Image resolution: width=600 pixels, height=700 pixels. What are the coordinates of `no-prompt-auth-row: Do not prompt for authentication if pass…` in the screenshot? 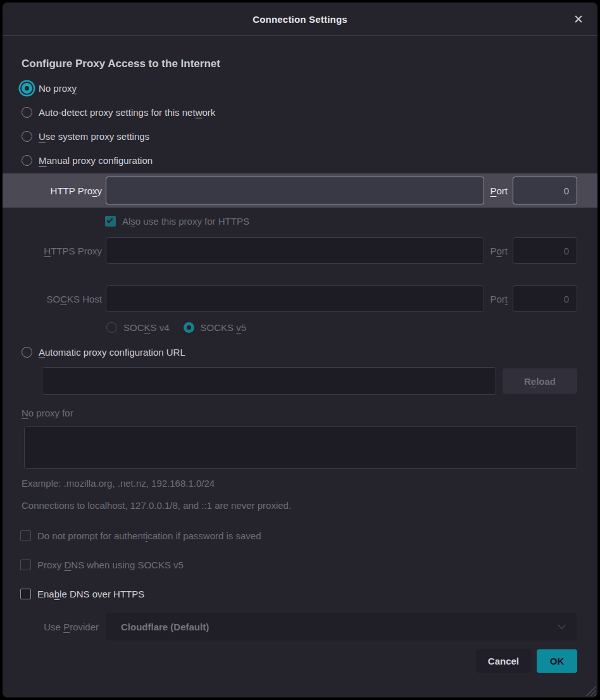 It's located at (299, 535).